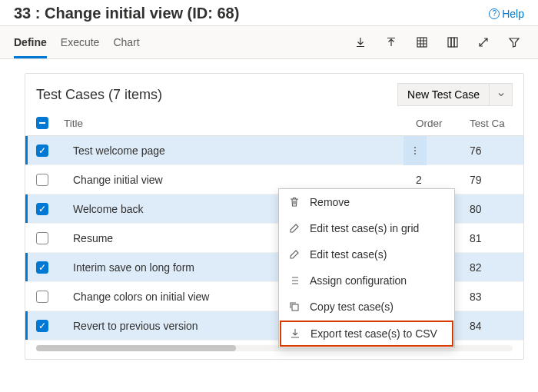 The width and height of the screenshot is (538, 392). What do you see at coordinates (415, 151) in the screenshot?
I see `row-more-button` at bounding box center [415, 151].